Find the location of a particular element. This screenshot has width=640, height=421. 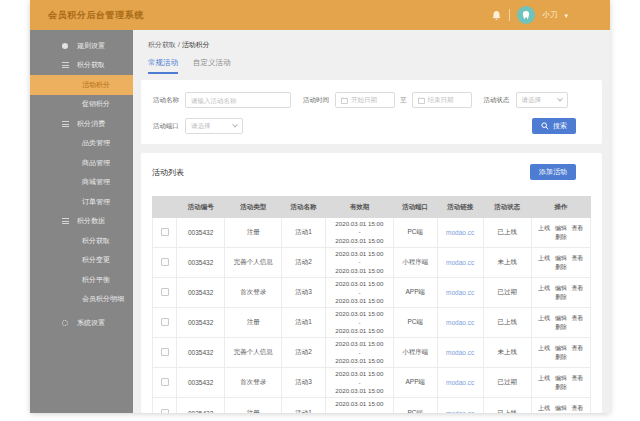

caret-down-icon: ▾ is located at coordinates (566, 16).